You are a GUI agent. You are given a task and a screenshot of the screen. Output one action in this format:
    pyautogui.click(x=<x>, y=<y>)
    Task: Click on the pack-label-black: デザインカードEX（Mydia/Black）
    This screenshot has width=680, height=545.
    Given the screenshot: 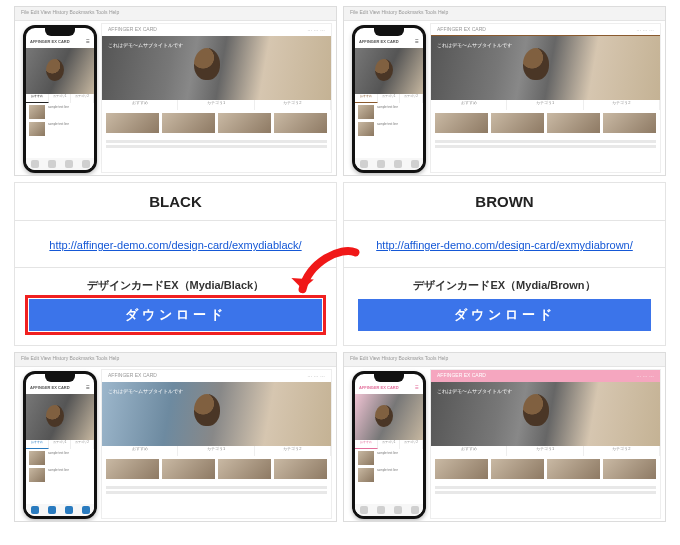 What is the action you would take?
    pyautogui.click(x=176, y=284)
    